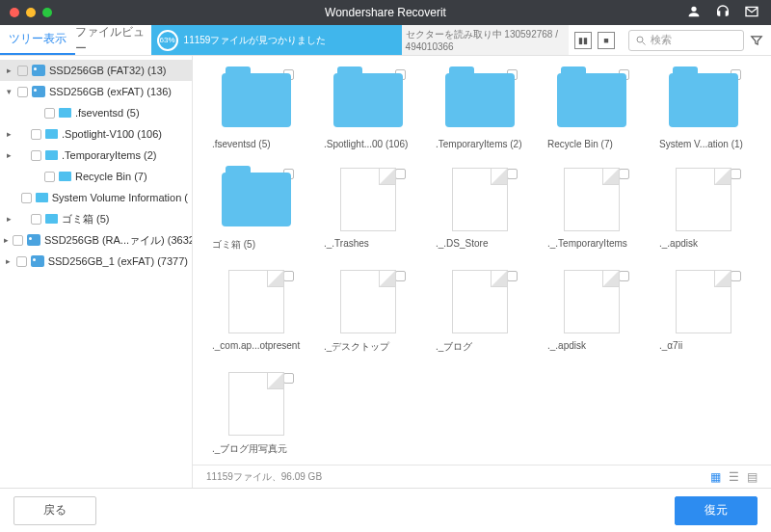 Image resolution: width=771 pixels, height=532 pixels. I want to click on tree-item-label: .Spotlight-V100 (106), so click(112, 134).